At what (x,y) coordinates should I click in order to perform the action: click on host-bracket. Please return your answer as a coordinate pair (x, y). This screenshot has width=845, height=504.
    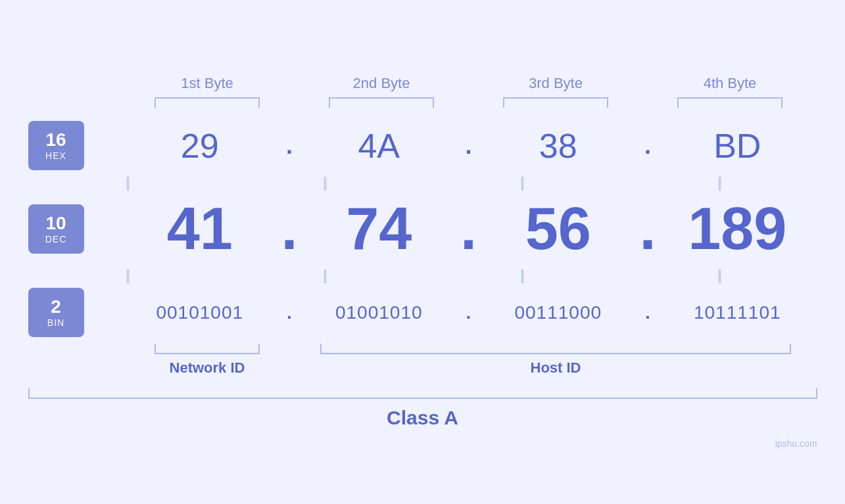
    Looking at the image, I should click on (556, 349).